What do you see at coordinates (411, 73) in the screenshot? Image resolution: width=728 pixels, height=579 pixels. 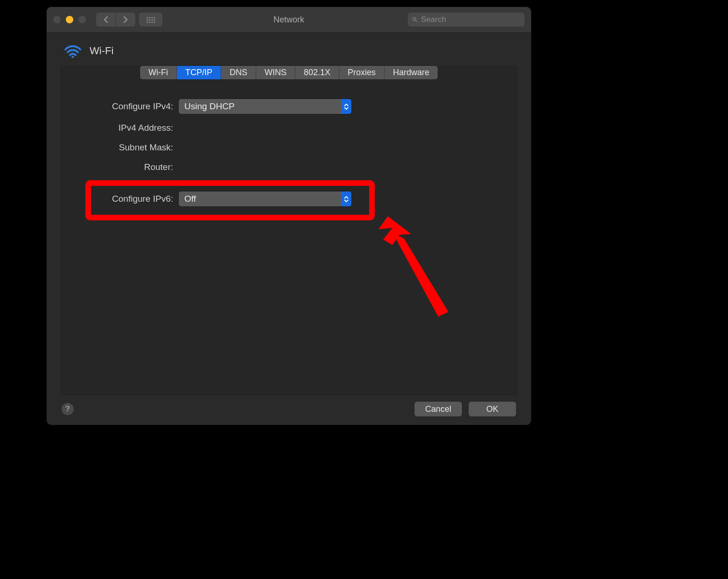 I see `tab-hardware: Hardware` at bounding box center [411, 73].